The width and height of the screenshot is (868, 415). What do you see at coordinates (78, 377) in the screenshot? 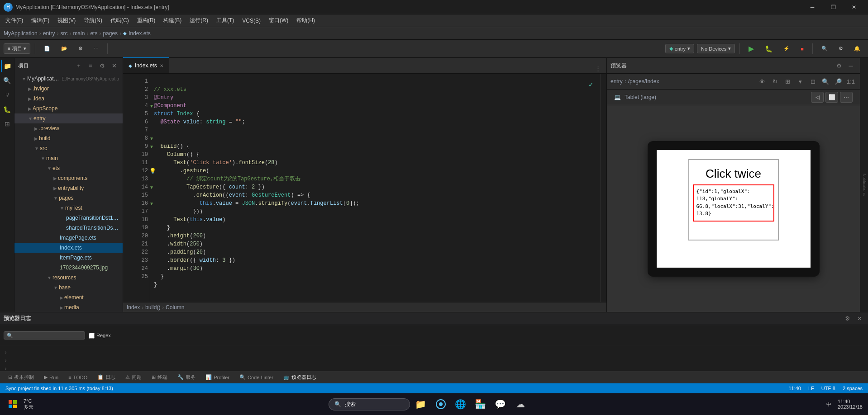
I see `bottom-tab-todo: ≡ TODO` at bounding box center [78, 377].